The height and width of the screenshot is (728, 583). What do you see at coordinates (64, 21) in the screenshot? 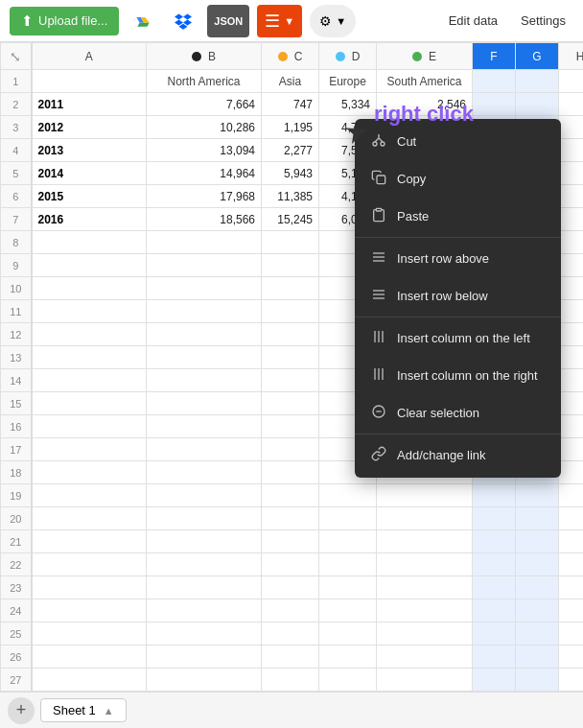
I see `upload-button: ⬆ Upload file...` at bounding box center [64, 21].